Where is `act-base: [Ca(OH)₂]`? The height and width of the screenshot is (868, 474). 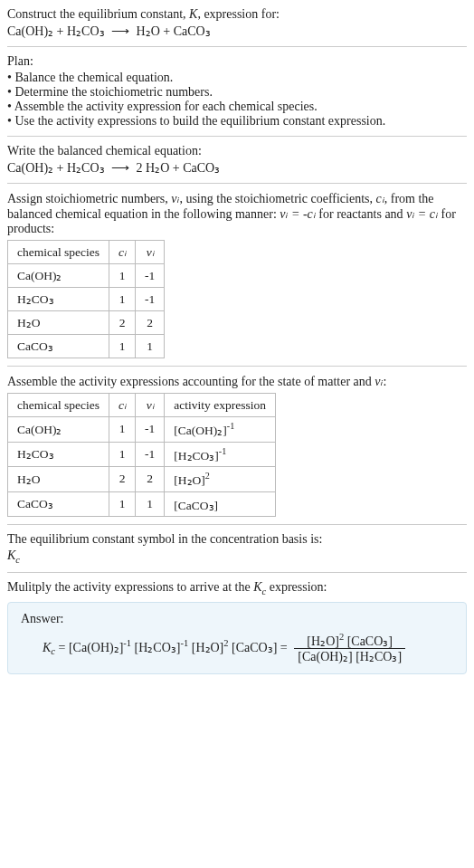 act-base: [Ca(OH)₂] is located at coordinates (200, 431).